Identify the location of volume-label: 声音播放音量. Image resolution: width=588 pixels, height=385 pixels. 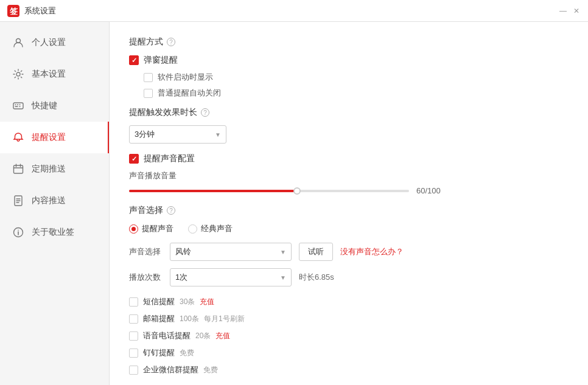
(349, 176).